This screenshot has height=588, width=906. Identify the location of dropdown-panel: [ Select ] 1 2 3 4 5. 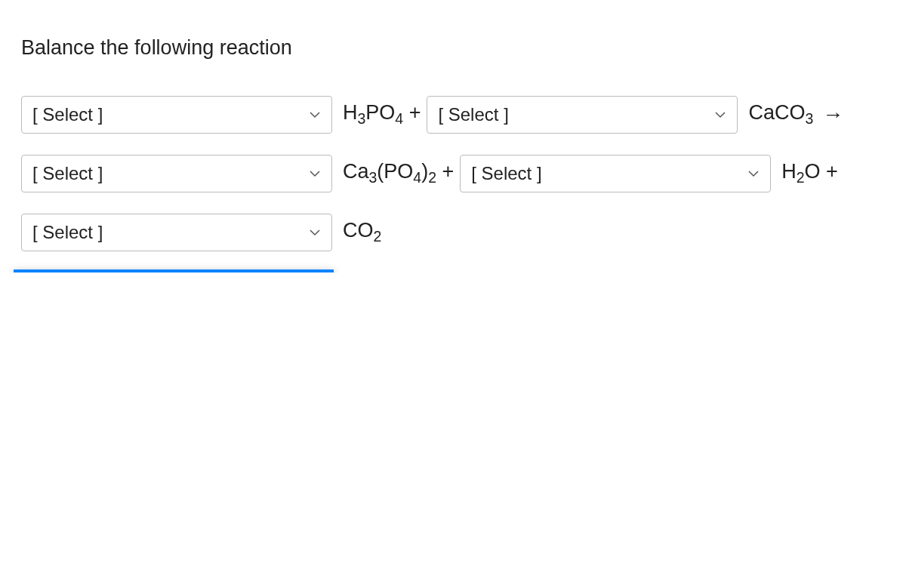
(174, 271).